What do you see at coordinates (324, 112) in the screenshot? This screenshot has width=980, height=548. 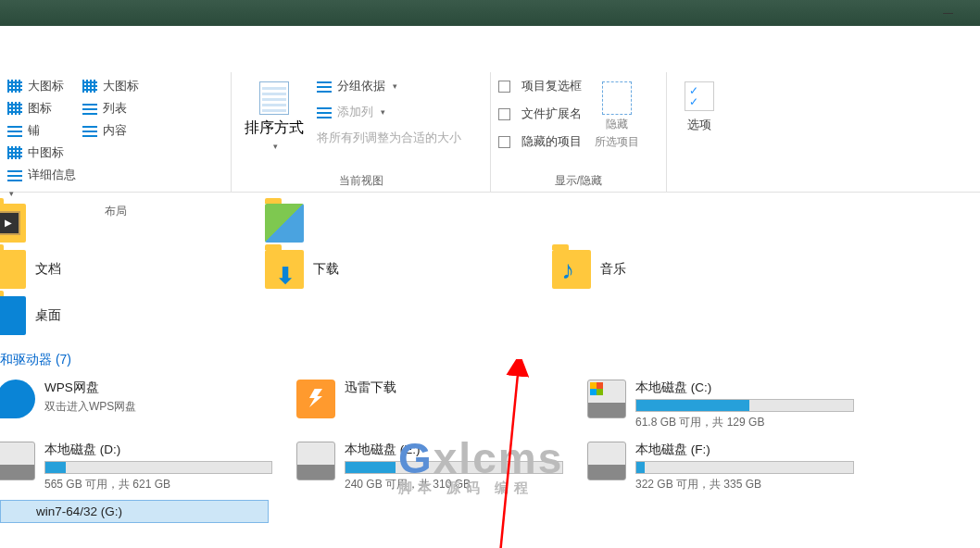 I see `columns-icon` at bounding box center [324, 112].